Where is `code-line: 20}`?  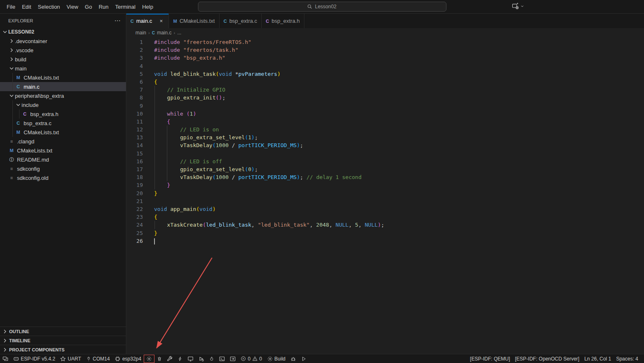
code-line: 20} is located at coordinates (385, 193).